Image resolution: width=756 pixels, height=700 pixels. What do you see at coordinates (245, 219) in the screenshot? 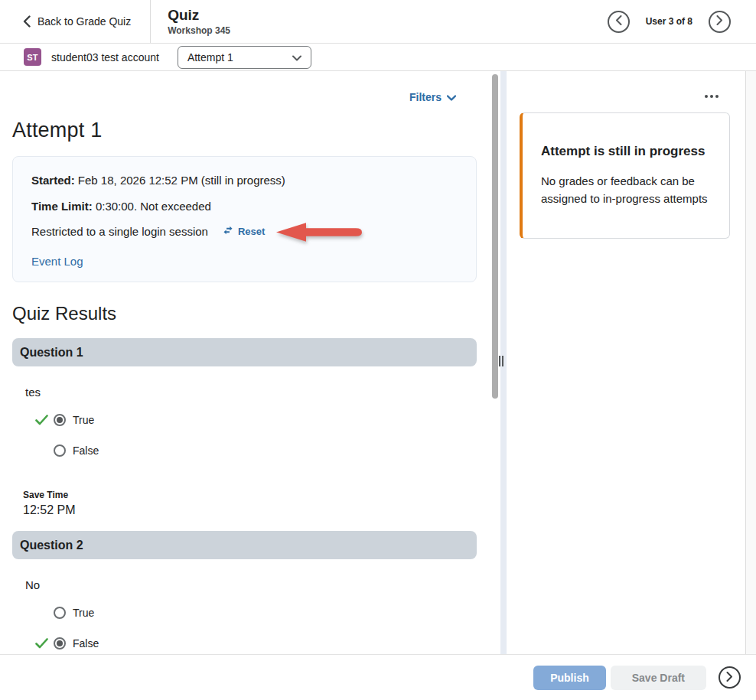
I see `attempt-info-box: Started: Feb 18, 2026 12:52 PM (still in…` at bounding box center [245, 219].